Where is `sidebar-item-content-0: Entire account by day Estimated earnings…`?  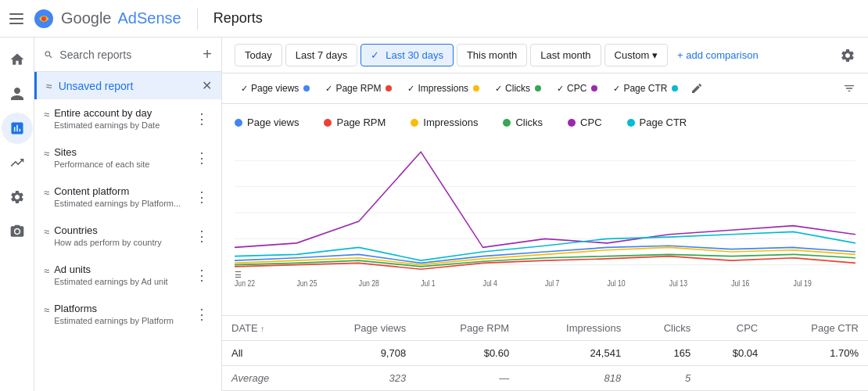 sidebar-item-content-0: Entire account by day Estimated earnings… is located at coordinates (123, 119).